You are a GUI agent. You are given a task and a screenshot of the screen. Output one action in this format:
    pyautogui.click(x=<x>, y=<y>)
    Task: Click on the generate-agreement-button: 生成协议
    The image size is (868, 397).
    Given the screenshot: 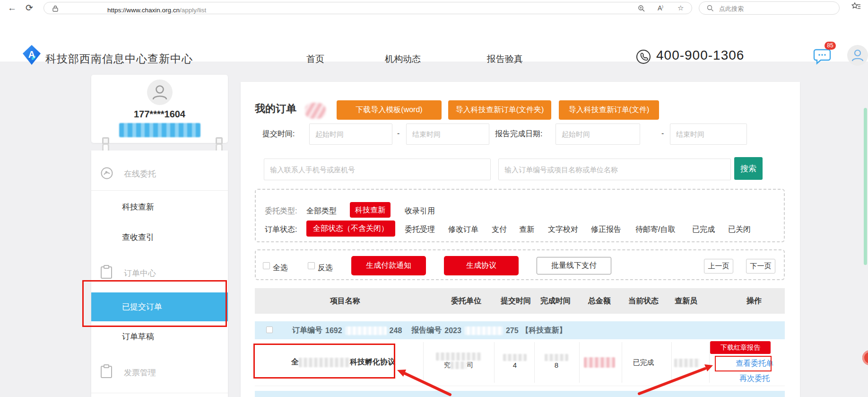 What is the action you would take?
    pyautogui.click(x=481, y=266)
    